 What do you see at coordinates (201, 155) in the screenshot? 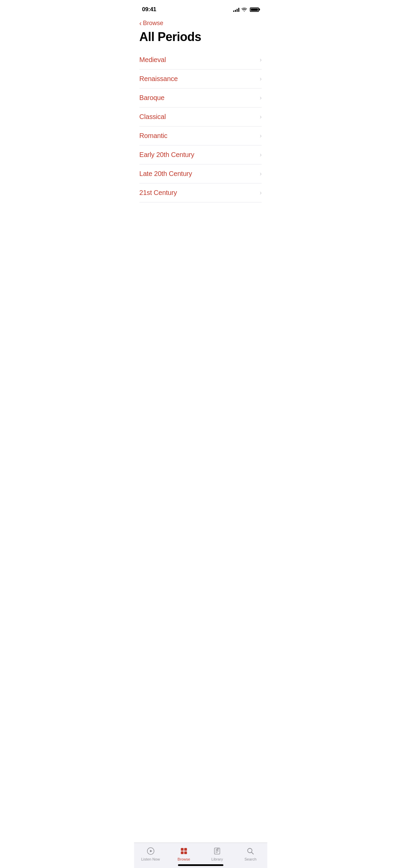
I see `list-item-early-20th-century: Early 20th Century›` at bounding box center [201, 155].